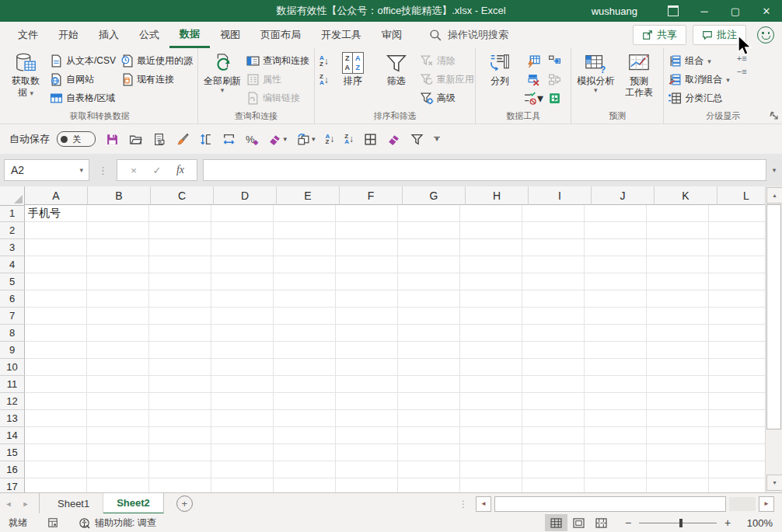  What do you see at coordinates (182, 140) in the screenshot?
I see `format-painter-button` at bounding box center [182, 140].